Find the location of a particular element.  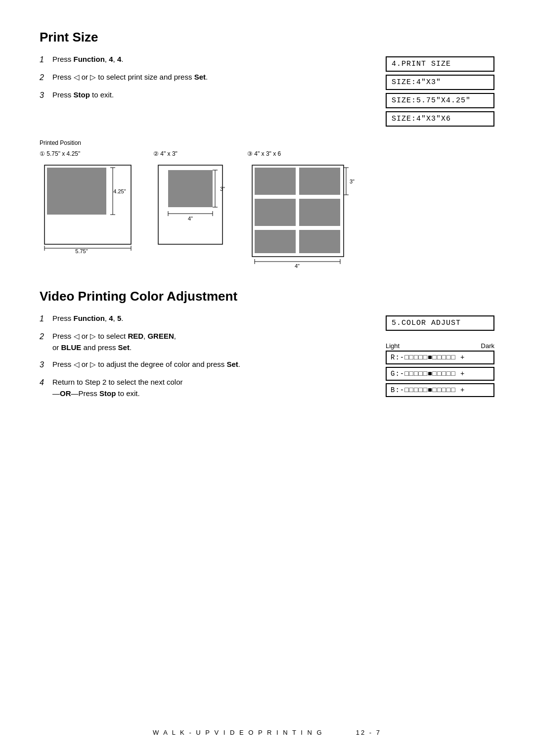

footer-page: 12 - 7 is located at coordinates (369, 733).